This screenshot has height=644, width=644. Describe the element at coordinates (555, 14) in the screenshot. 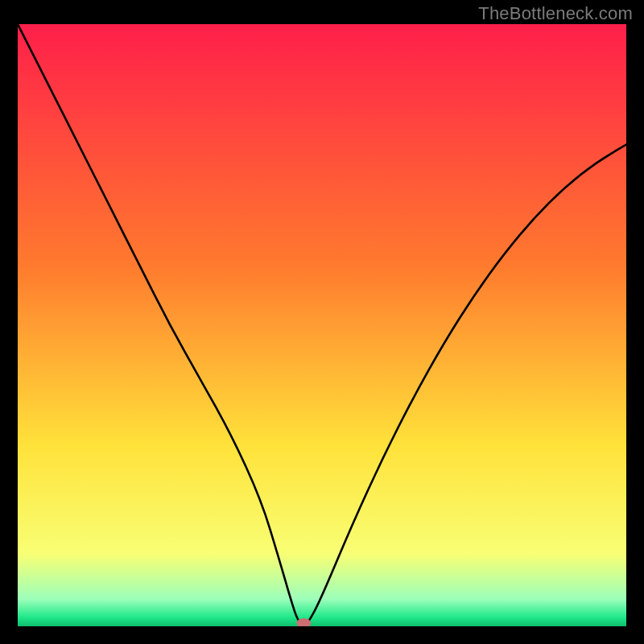

I see `watermark-text: TheBottleneck.com` at that location.